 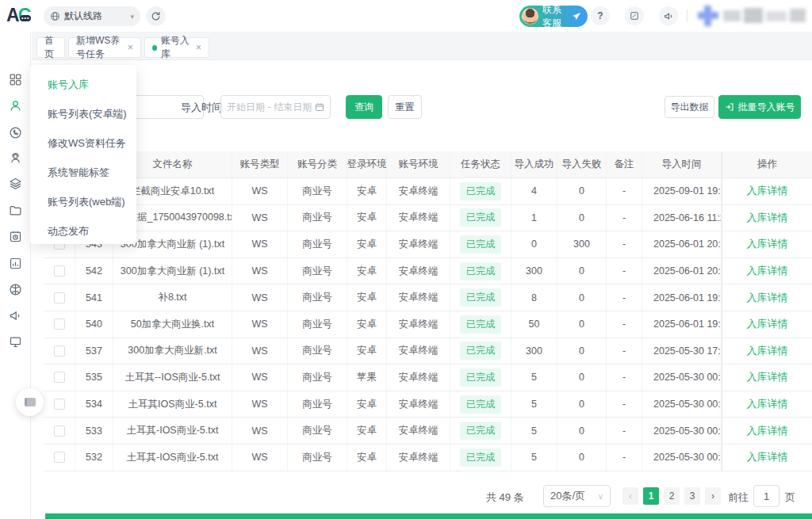 What do you see at coordinates (534, 244) in the screenshot?
I see `cell-import-success: 0` at bounding box center [534, 244].